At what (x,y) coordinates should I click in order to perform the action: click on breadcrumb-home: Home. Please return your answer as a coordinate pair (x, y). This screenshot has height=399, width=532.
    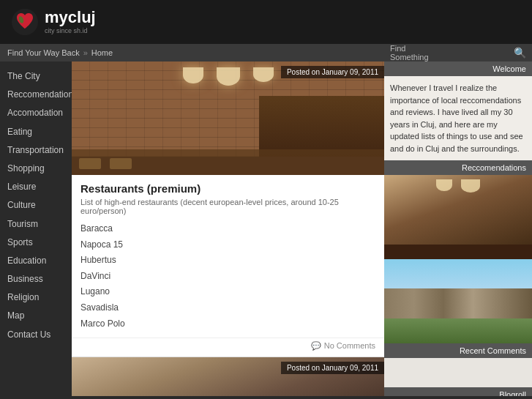
    Looking at the image, I should click on (102, 53).